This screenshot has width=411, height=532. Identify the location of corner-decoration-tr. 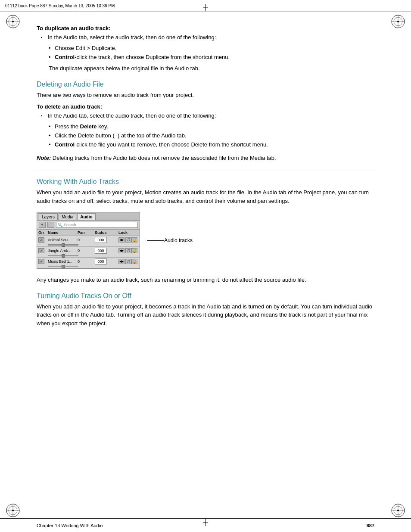
(398, 22).